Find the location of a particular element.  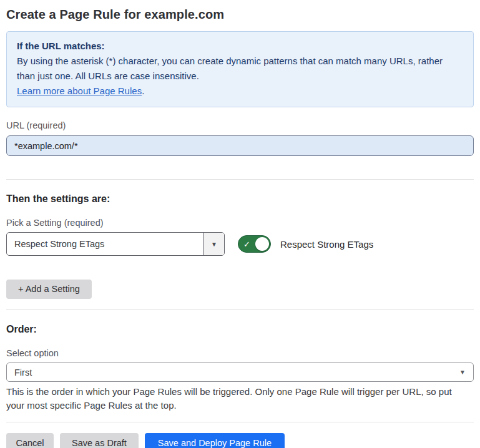

check-icon: ✓ is located at coordinates (247, 245).